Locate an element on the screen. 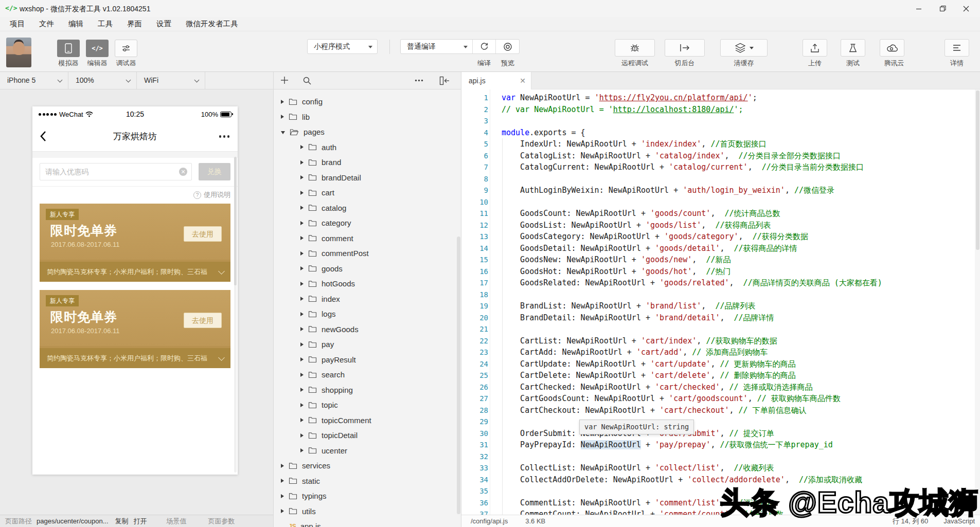  tree-item-payResult: payResult is located at coordinates (367, 360).